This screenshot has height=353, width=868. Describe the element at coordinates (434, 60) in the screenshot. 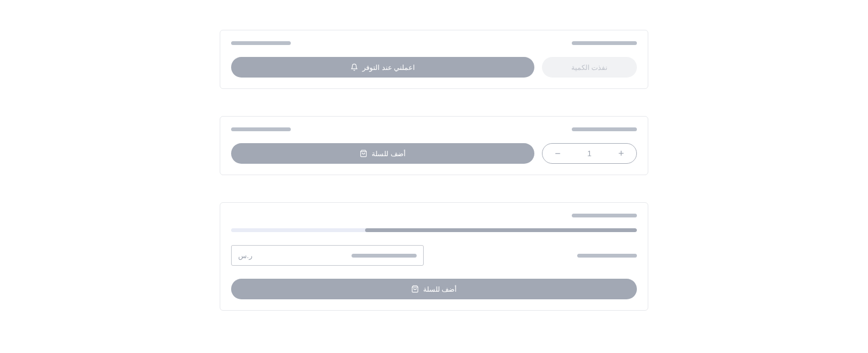

I see `product-card-out-of-stock: نفذت الكمية اعملني عند التوفر` at that location.